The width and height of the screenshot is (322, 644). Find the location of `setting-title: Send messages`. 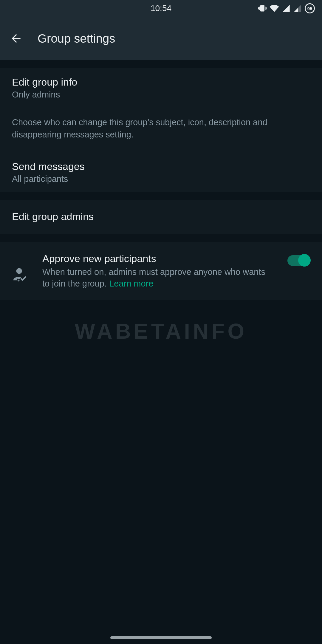

setting-title: Send messages is located at coordinates (161, 166).